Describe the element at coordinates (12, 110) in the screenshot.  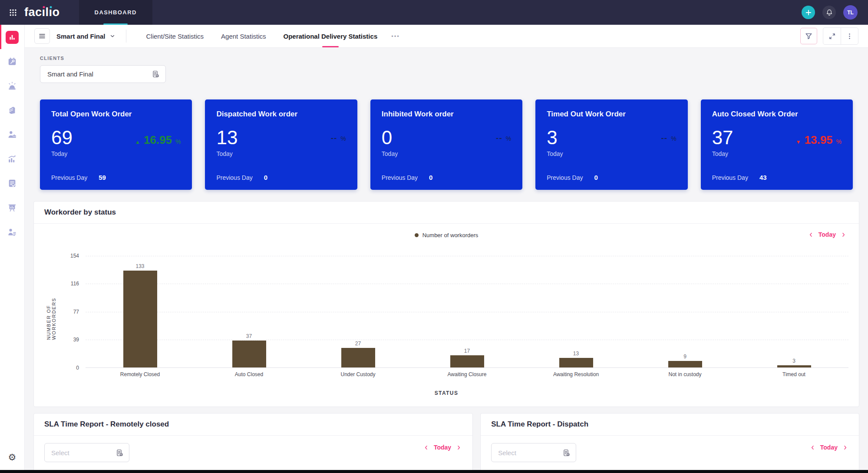
I see `building-icon` at that location.